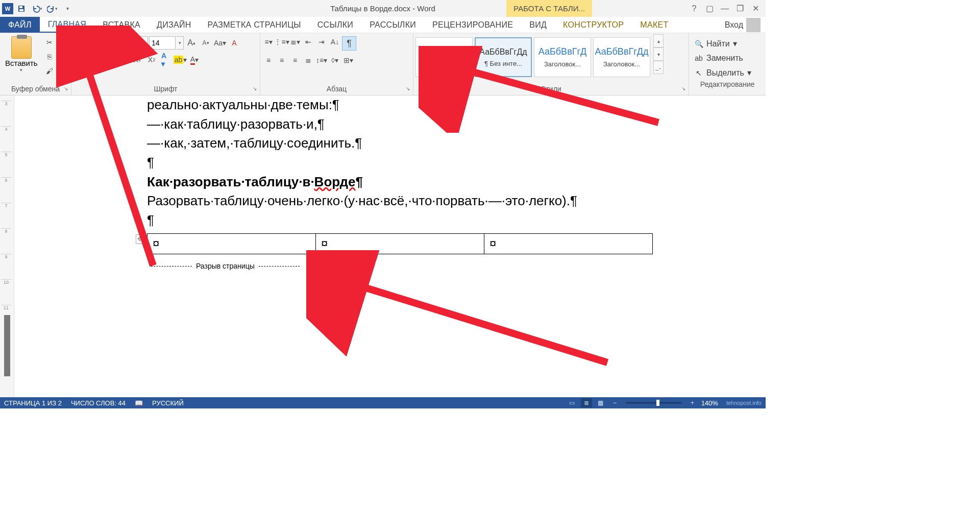 Image resolution: width=980 pixels, height=531 pixels. What do you see at coordinates (562, 57) in the screenshot?
I see `style-heading-1: АаБбВвГгДЗаголовок...` at bounding box center [562, 57].